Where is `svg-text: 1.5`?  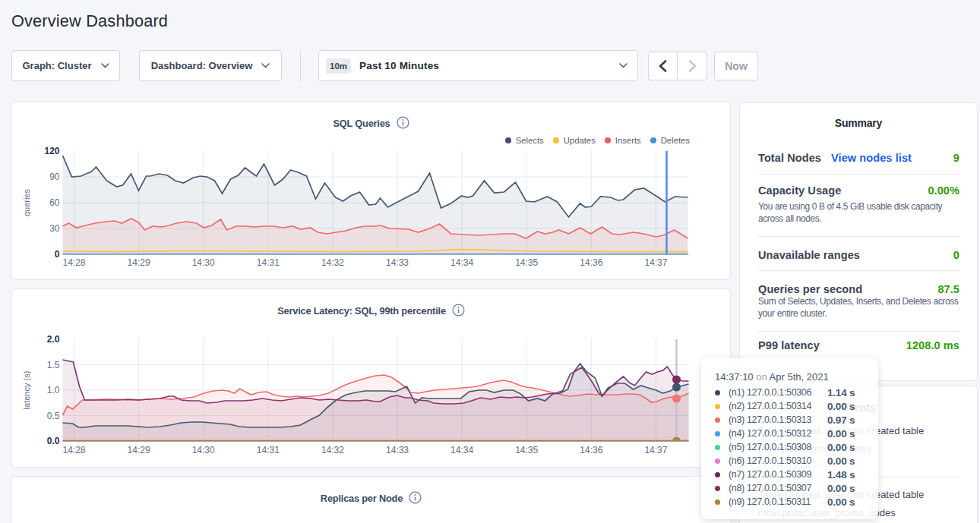 svg-text: 1.5 is located at coordinates (53, 365).